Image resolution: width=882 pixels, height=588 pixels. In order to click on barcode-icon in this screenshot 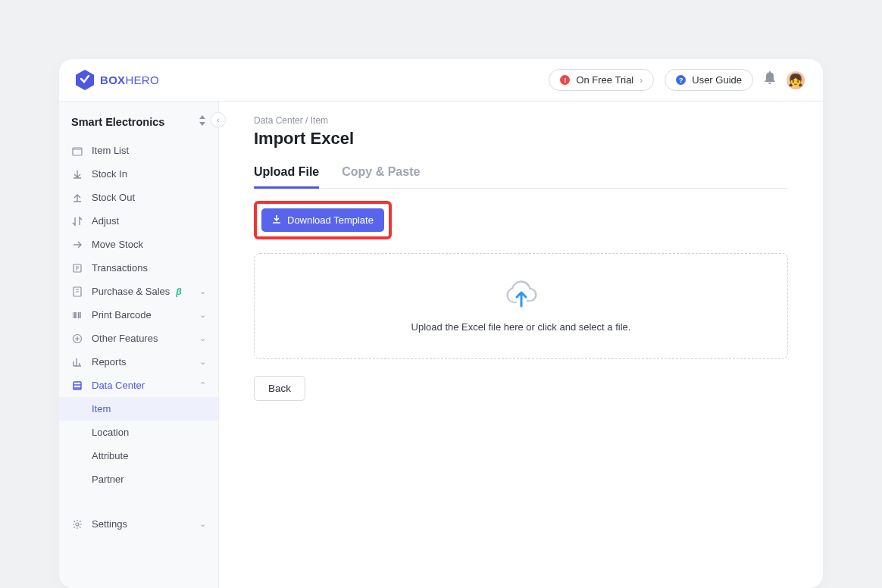, I will do `click(77, 315)`.